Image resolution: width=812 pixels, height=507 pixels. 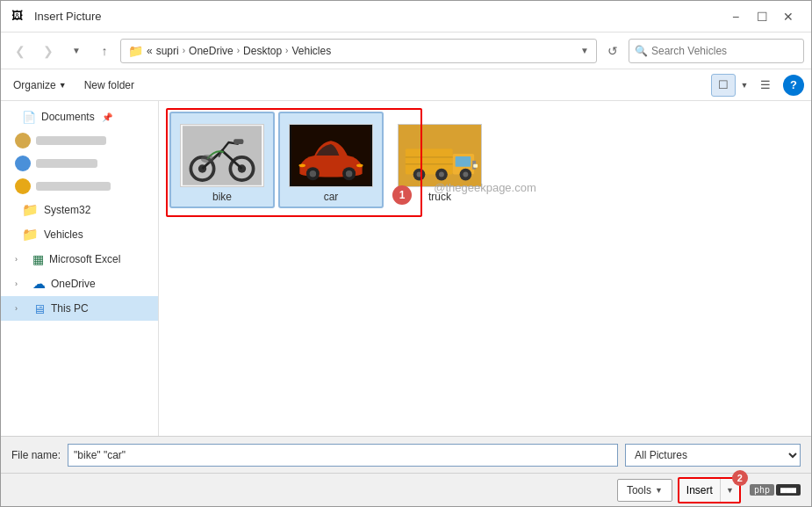 I want to click on insert-button-group: Insert ▼, so click(x=709, y=490).